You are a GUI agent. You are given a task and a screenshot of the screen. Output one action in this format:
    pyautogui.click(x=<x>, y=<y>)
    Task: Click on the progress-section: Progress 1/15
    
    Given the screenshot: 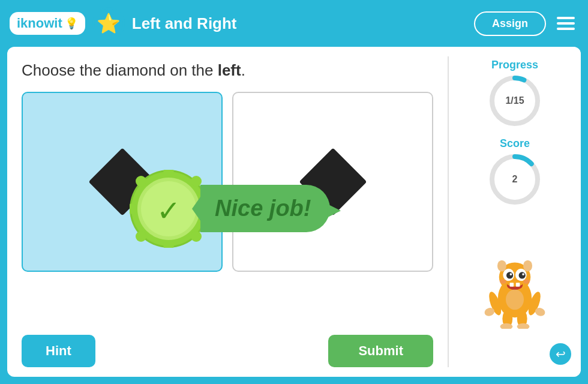 What is the action you would take?
    pyautogui.click(x=515, y=94)
    